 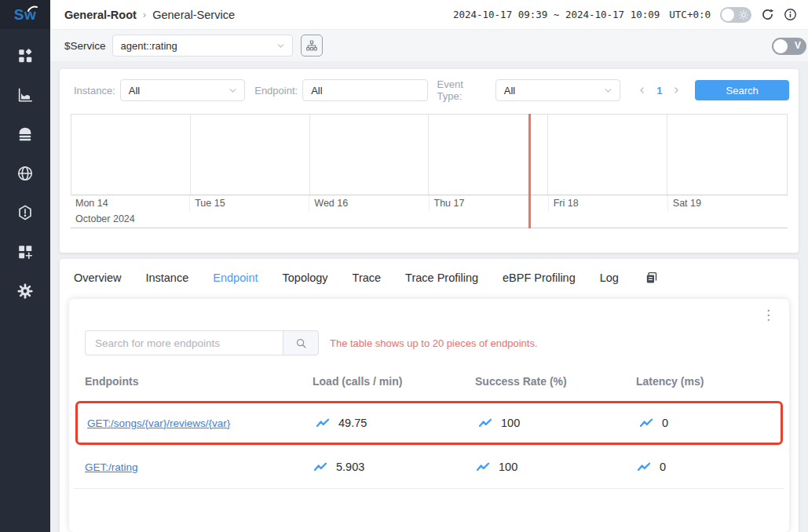 What do you see at coordinates (652, 278) in the screenshot?
I see `copy-icon` at bounding box center [652, 278].